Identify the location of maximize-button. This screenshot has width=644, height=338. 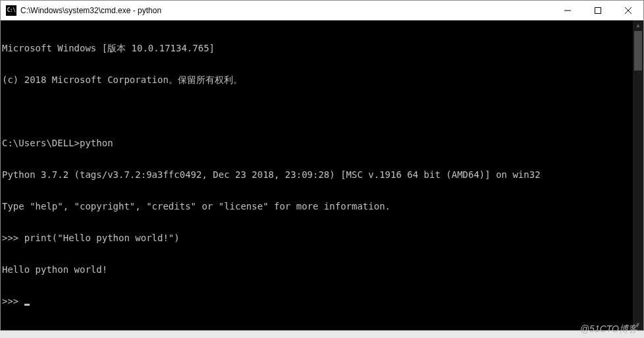
(598, 11).